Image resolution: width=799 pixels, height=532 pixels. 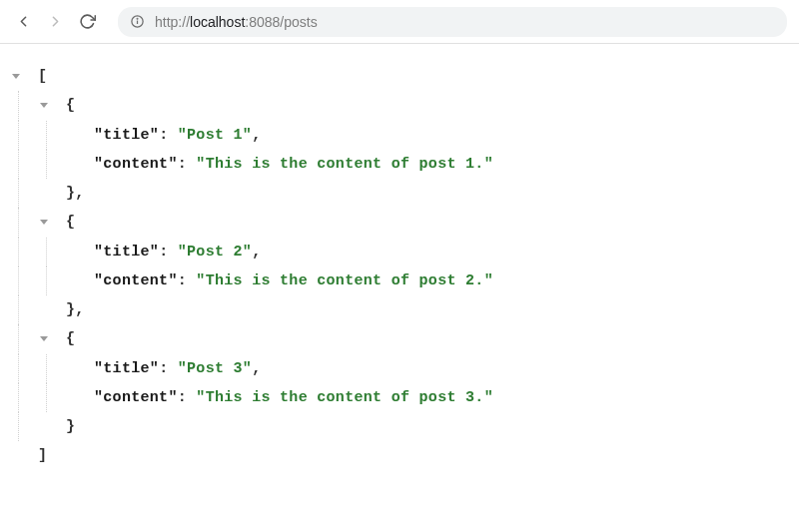 I want to click on forward-button, so click(x=55, y=22).